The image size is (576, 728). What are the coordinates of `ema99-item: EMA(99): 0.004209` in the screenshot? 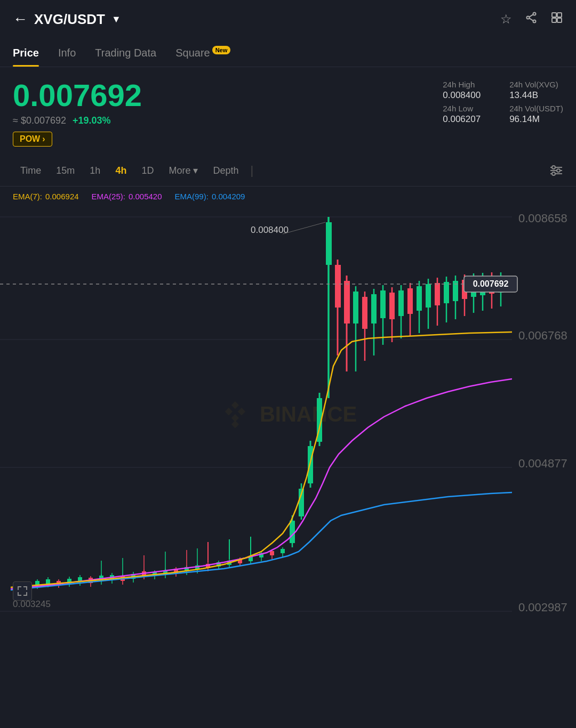 It's located at (210, 196).